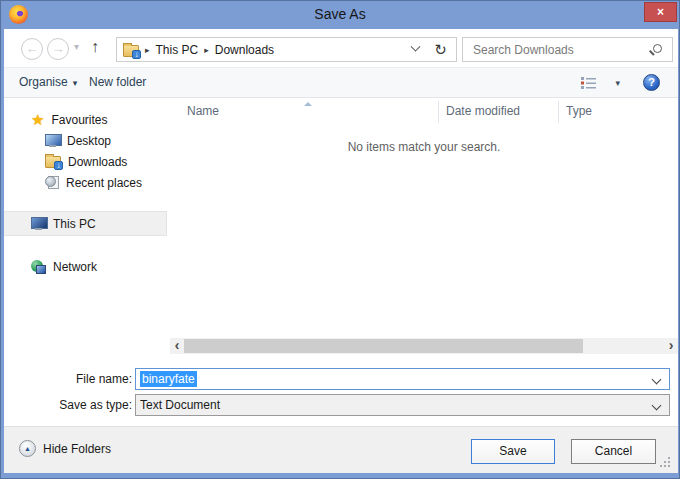  What do you see at coordinates (118, 82) in the screenshot?
I see `new-folder-label: New folder` at bounding box center [118, 82].